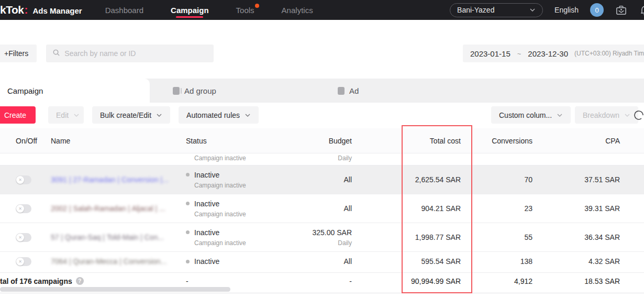  What do you see at coordinates (621, 10) in the screenshot?
I see `briefcase-icon` at bounding box center [621, 10].